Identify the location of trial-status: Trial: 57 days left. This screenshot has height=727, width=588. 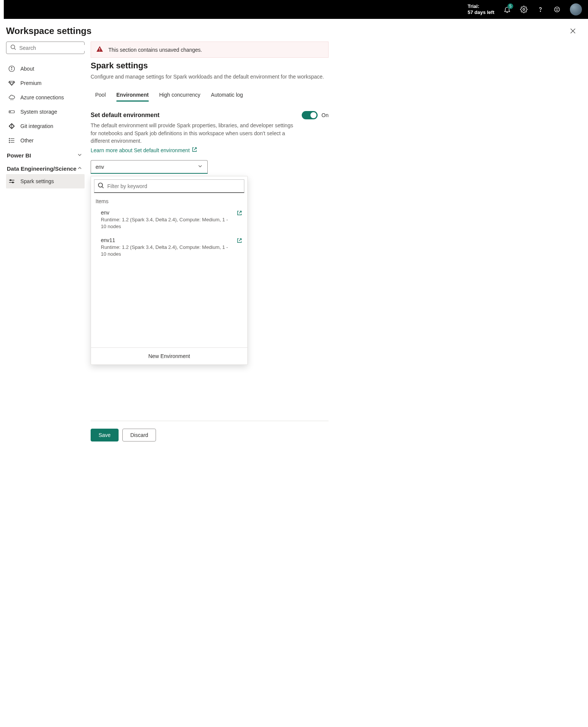
(481, 9).